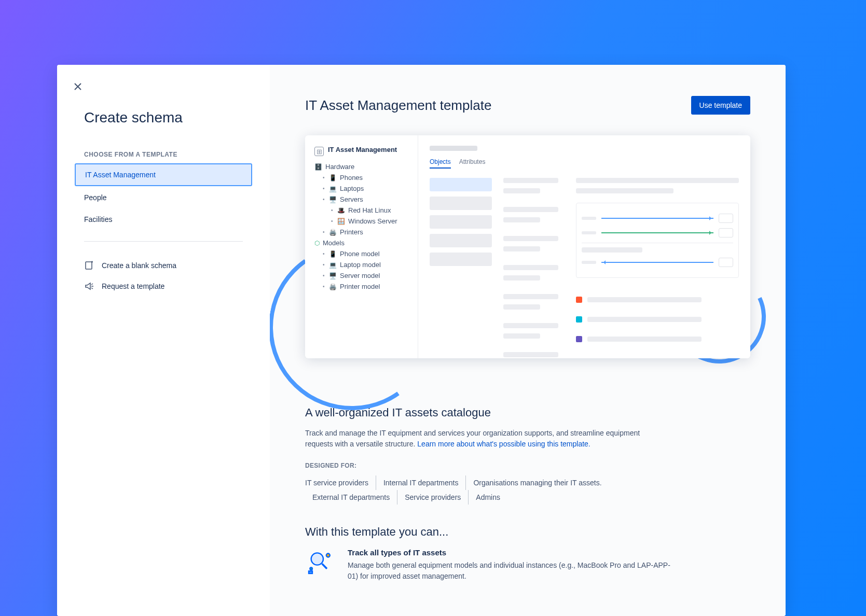 The image size is (866, 616). Describe the element at coordinates (487, 439) in the screenshot. I see `catalogue-desc: Track and manage the IT equipment and se…` at that location.